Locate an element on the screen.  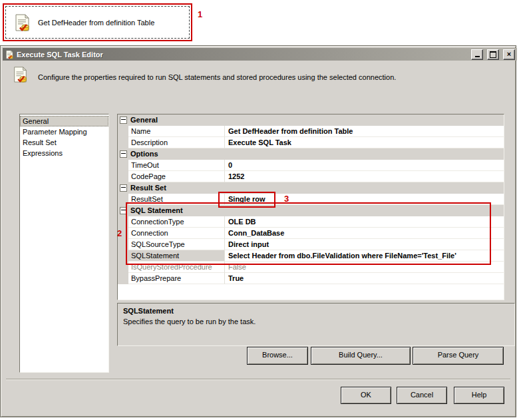
property-help-title: SQLStatement is located at coordinates (316, 311).